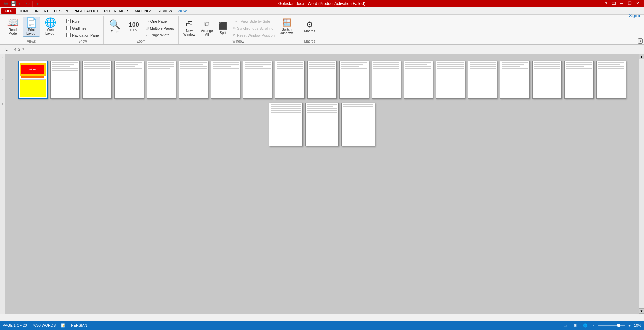 This screenshot has width=644, height=330. I want to click on zoom-thumb, so click(619, 325).